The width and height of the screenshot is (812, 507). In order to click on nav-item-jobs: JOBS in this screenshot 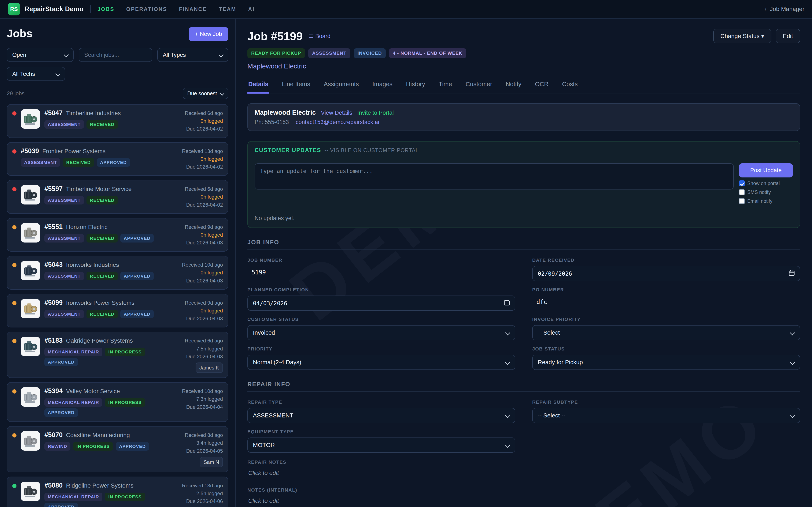, I will do `click(106, 9)`.